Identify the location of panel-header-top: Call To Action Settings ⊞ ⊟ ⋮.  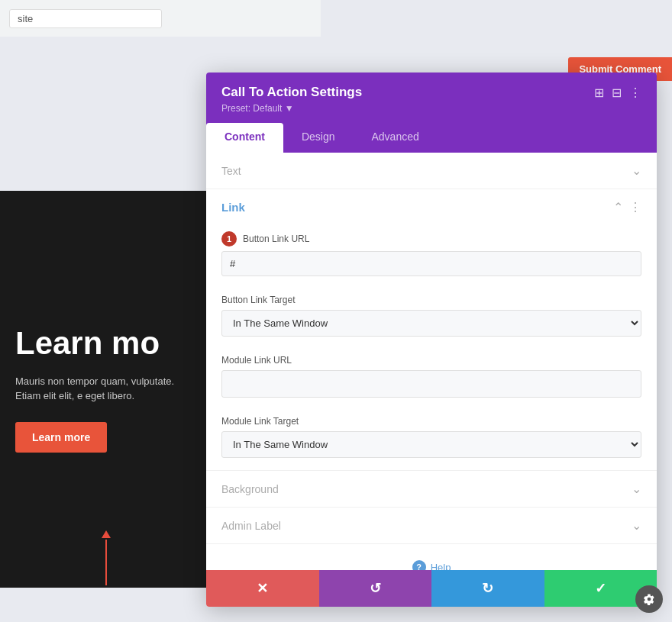
(431, 92).